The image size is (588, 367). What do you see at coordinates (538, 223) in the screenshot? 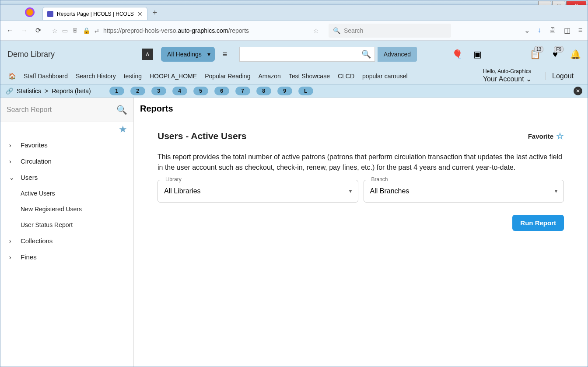
I see `run-report-button: Run Report` at bounding box center [538, 223].